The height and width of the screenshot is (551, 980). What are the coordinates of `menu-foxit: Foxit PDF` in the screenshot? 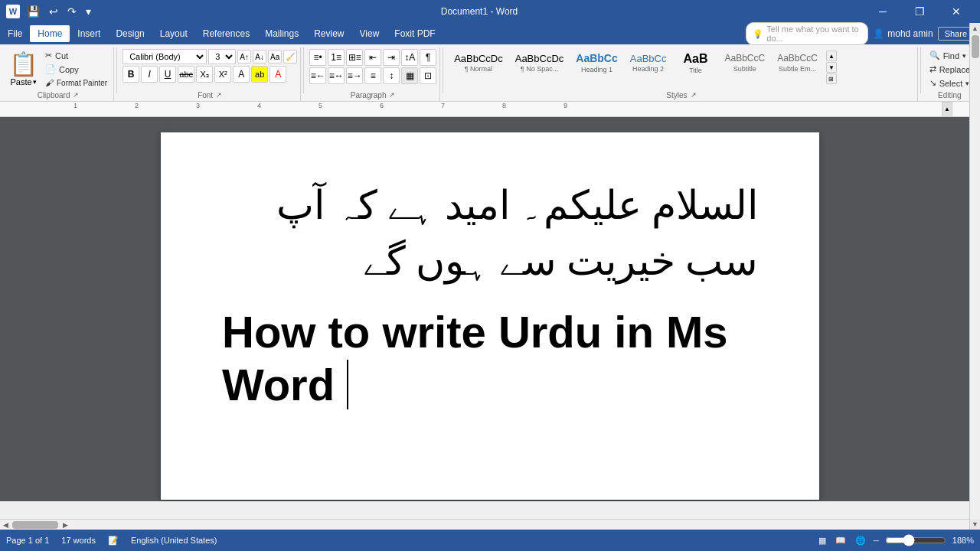 It's located at (415, 34).